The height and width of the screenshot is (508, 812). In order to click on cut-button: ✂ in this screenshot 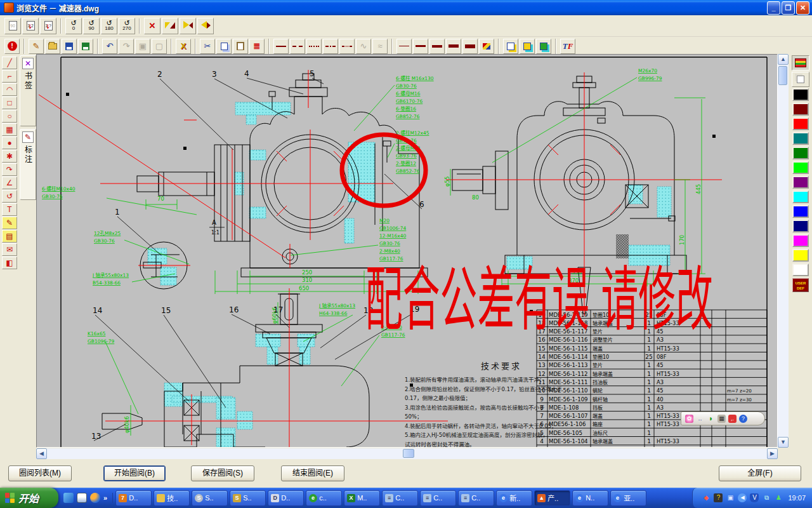, I will do `click(207, 46)`.